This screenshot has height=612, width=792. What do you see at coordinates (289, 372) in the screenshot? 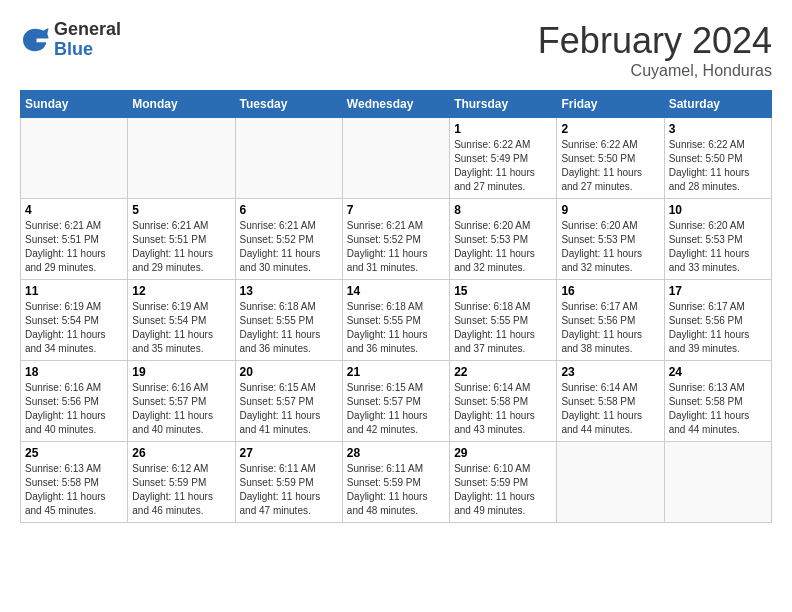
I see `day-number: 20` at bounding box center [289, 372].